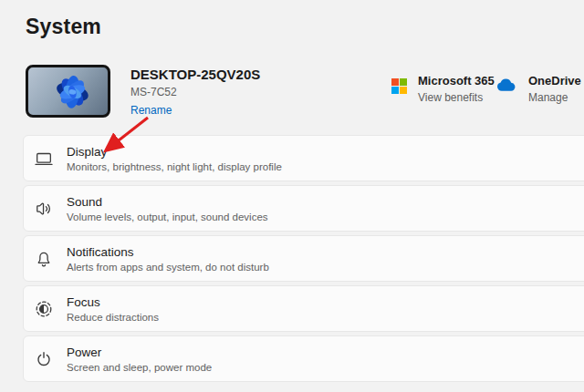 The height and width of the screenshot is (392, 584). I want to click on sound-icon, so click(44, 209).